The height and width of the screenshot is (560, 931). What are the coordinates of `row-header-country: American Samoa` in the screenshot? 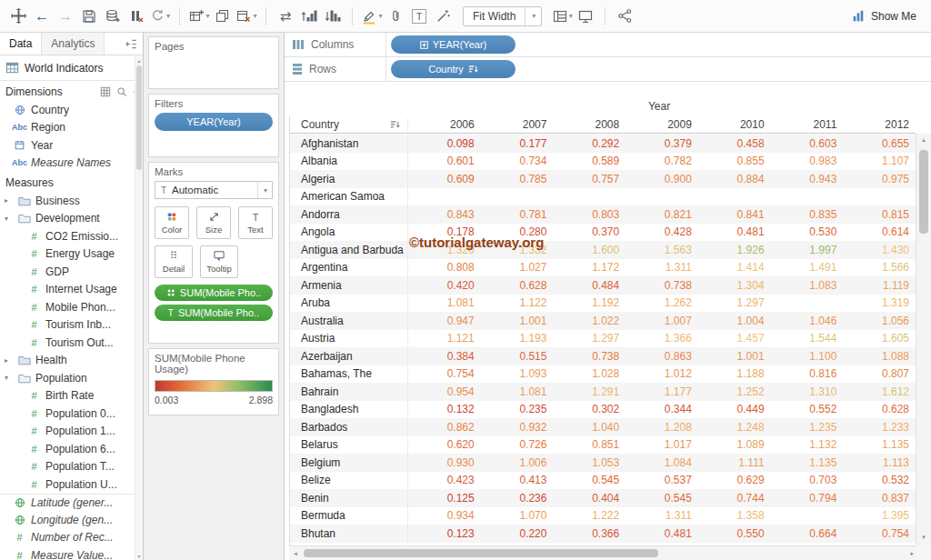 It's located at (349, 197).